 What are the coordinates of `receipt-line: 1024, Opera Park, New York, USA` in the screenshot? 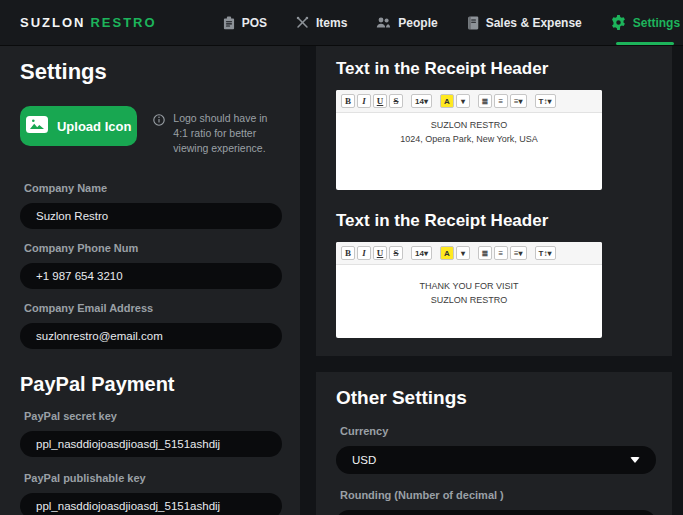 It's located at (469, 140).